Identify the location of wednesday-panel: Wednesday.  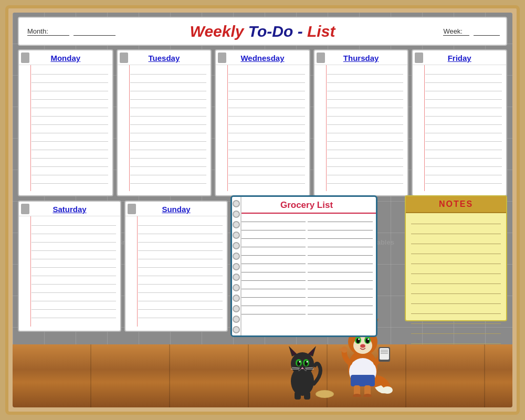
(262, 123).